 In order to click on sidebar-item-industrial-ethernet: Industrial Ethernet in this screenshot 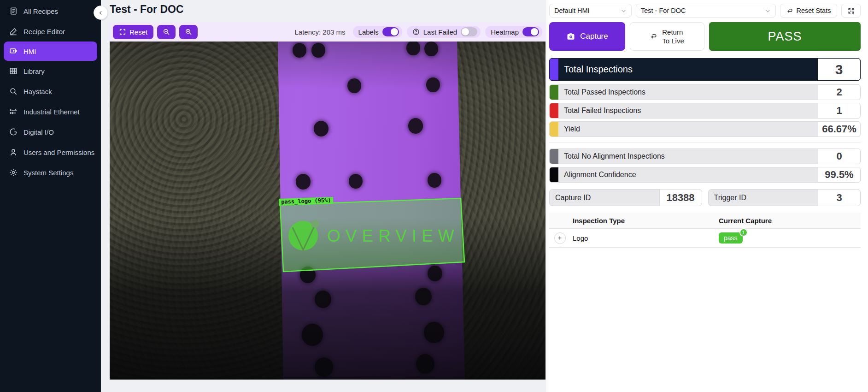, I will do `click(51, 112)`.